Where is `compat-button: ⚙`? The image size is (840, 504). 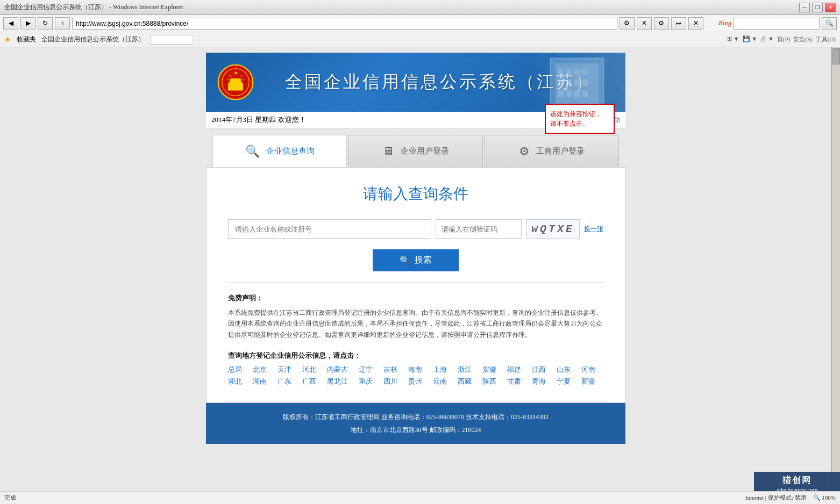
compat-button: ⚙ is located at coordinates (627, 24).